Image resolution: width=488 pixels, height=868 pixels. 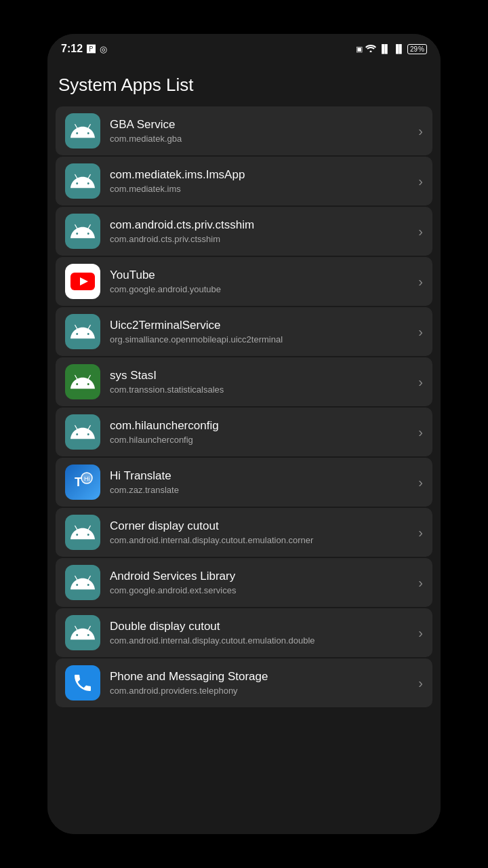 What do you see at coordinates (385, 49) in the screenshot?
I see `signal1-icon: ▐▌` at bounding box center [385, 49].